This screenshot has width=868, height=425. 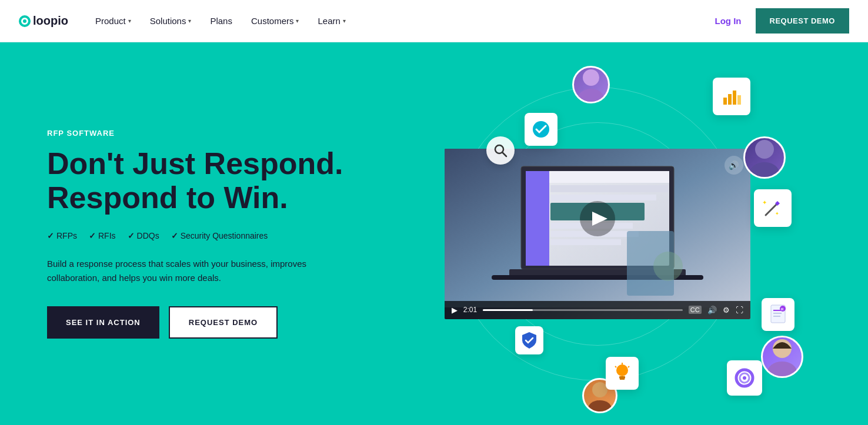 I want to click on video-progress, so click(x=583, y=310).